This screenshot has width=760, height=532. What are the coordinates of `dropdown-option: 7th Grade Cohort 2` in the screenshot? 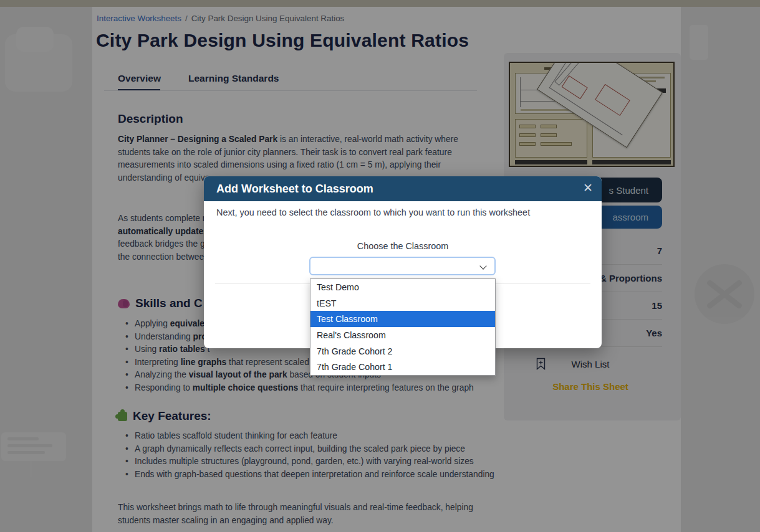 It's located at (403, 351).